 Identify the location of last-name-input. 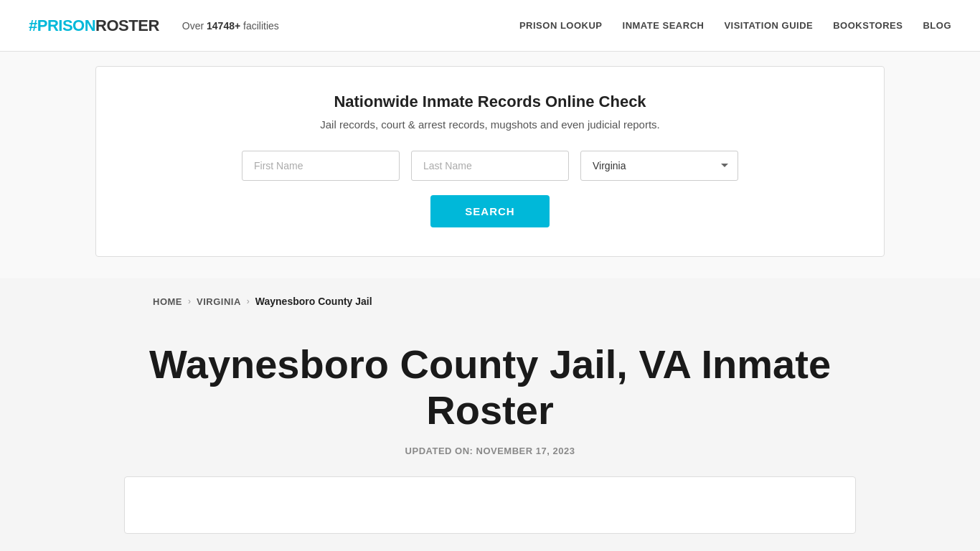
(490, 166).